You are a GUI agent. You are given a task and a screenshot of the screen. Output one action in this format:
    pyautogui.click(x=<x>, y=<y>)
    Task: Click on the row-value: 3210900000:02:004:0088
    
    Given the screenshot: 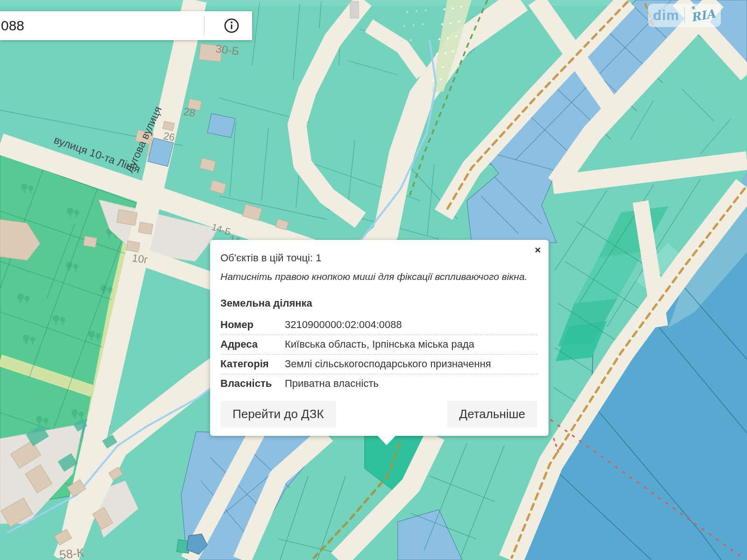 What is the action you would take?
    pyautogui.click(x=411, y=325)
    